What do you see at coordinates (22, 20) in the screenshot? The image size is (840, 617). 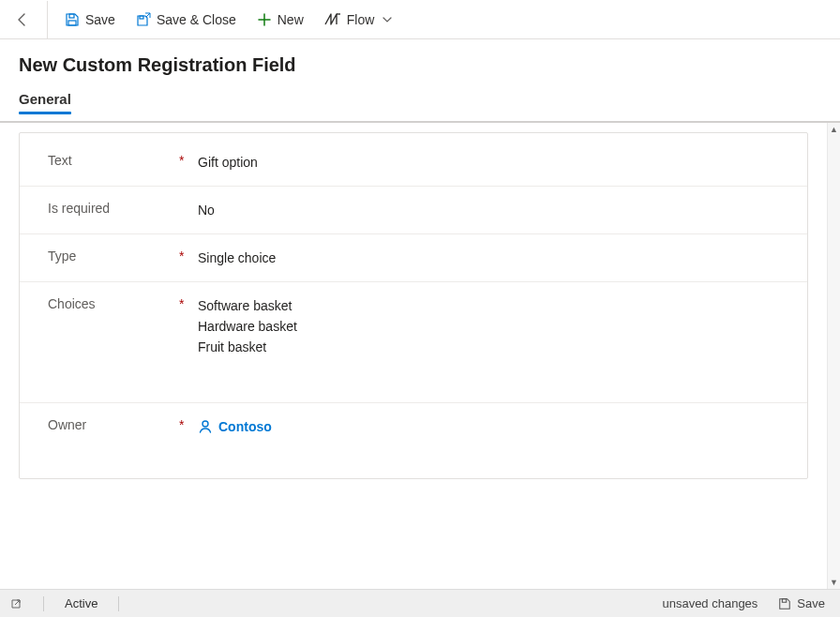 I see `back-button` at bounding box center [22, 20].